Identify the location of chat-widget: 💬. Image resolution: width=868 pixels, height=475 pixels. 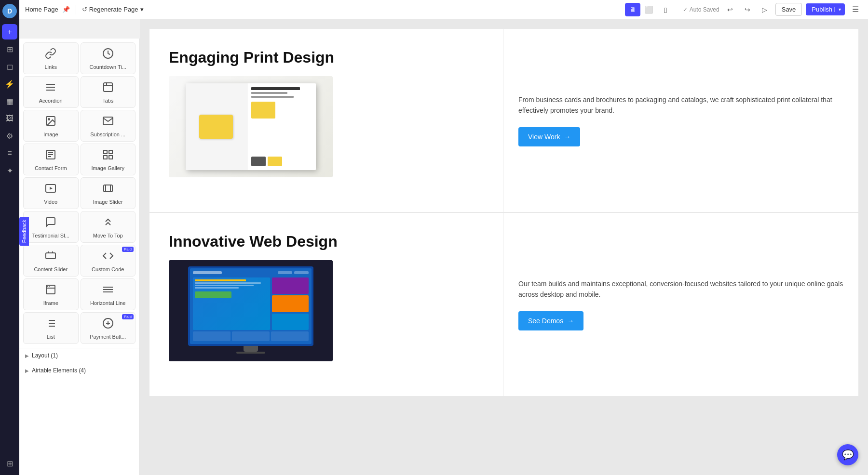
(848, 455).